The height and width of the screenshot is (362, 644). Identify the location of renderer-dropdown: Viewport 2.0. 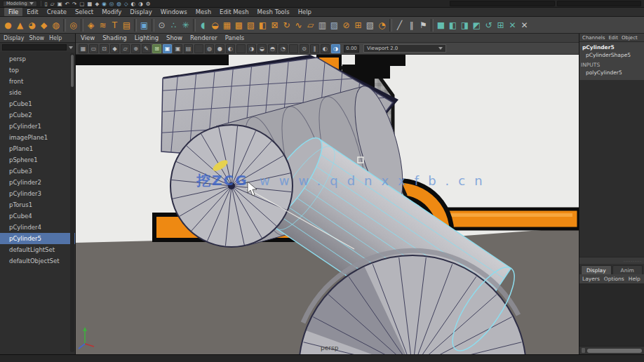
(405, 48).